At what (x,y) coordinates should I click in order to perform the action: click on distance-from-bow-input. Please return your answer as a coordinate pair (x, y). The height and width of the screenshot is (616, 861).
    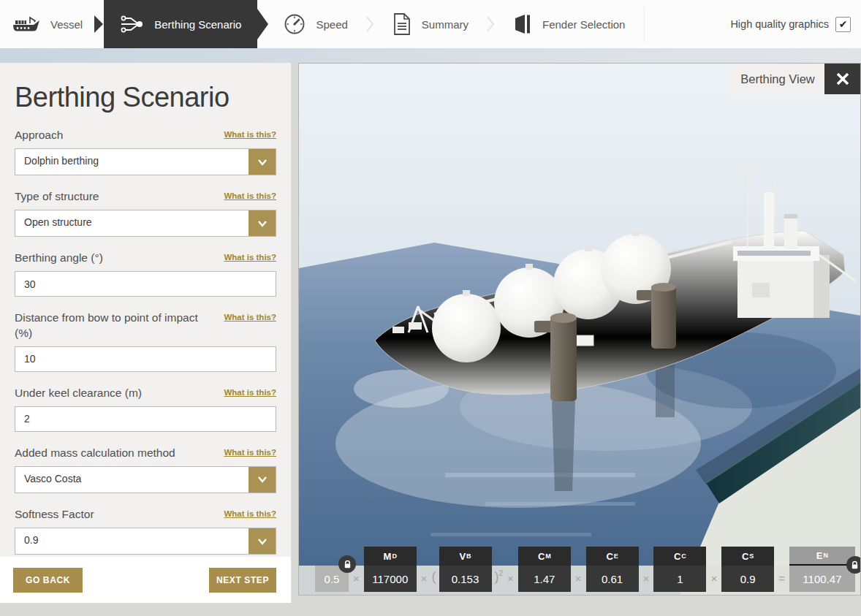
    Looking at the image, I should click on (145, 360).